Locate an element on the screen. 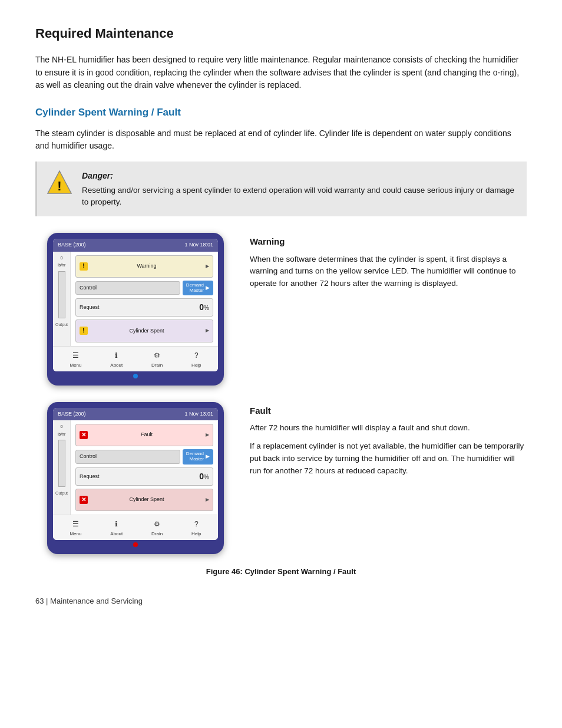 The image size is (562, 728). fault-title: Fault is located at coordinates (388, 411).